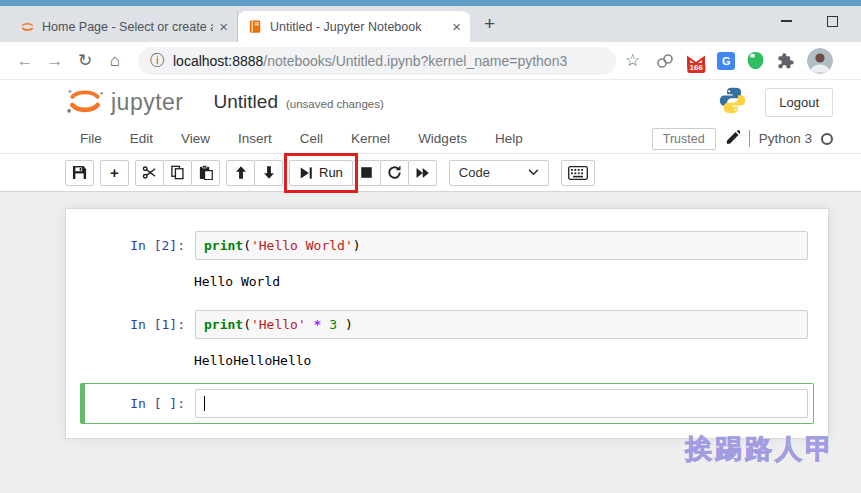 This screenshot has width=861, height=493. I want to click on command-palette-button, so click(578, 173).